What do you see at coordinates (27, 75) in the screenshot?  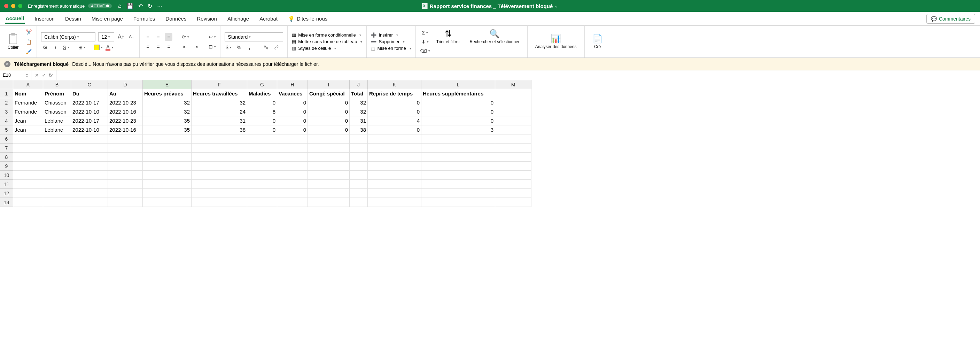 I see `name-box-stepper: ▲▼` at bounding box center [27, 75].